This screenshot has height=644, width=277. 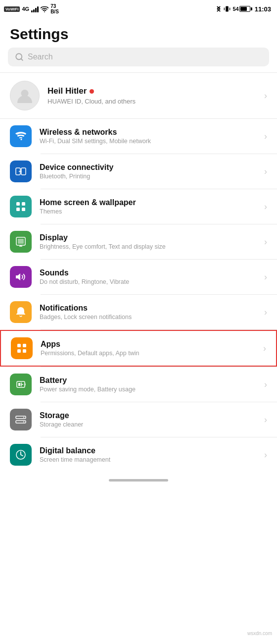 What do you see at coordinates (266, 384) in the screenshot?
I see `battery-chevron: ›` at bounding box center [266, 384].